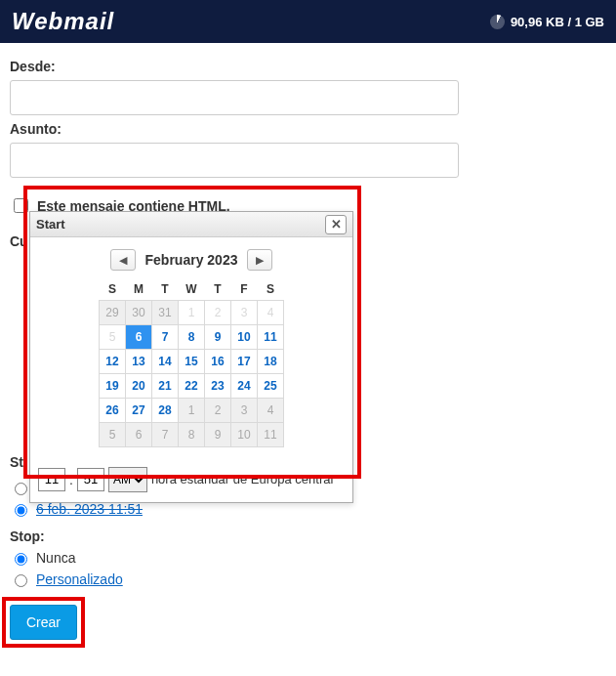 This screenshot has height=676, width=616. What do you see at coordinates (219, 385) in the screenshot?
I see `calendar-day: 23` at bounding box center [219, 385].